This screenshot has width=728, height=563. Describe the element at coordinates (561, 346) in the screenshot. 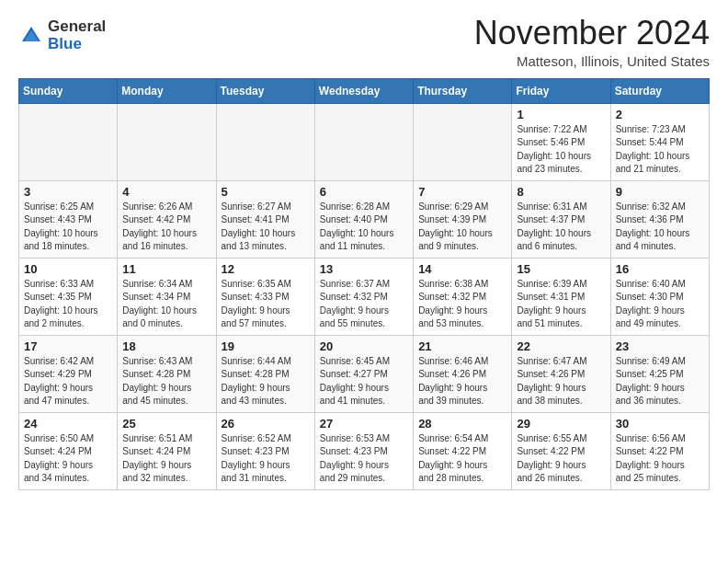

I see `day-number: 22` at that location.